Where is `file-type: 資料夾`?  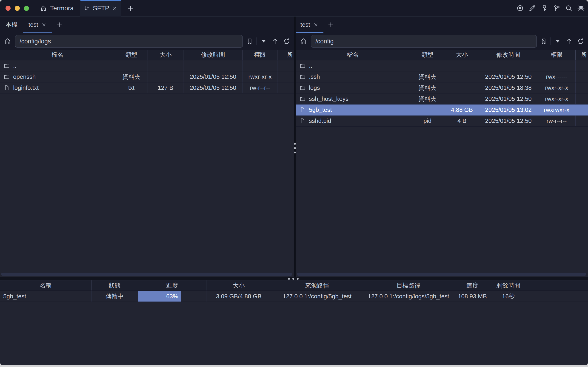
file-type: 資料夾 is located at coordinates (427, 77).